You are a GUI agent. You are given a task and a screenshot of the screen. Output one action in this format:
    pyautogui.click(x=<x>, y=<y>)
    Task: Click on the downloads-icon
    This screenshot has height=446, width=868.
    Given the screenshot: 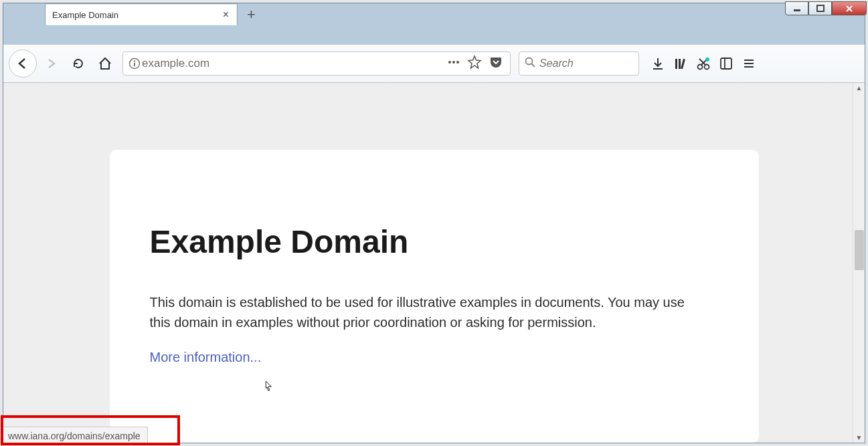 What is the action you would take?
    pyautogui.click(x=658, y=64)
    